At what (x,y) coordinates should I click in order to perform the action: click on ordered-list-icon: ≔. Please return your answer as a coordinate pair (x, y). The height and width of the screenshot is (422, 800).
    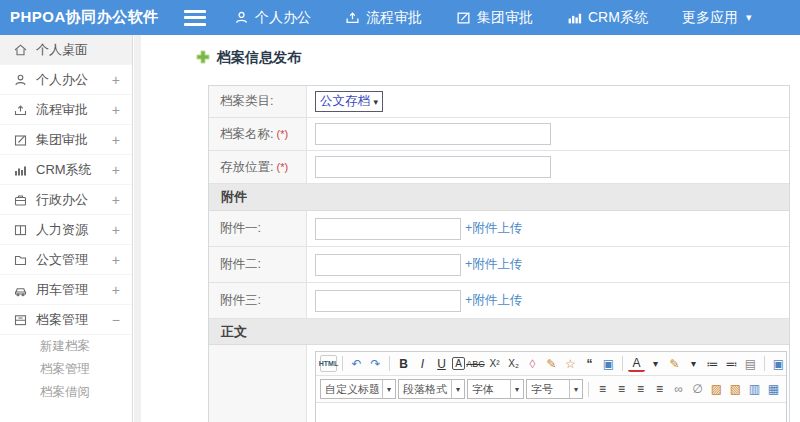
    Looking at the image, I should click on (712, 364).